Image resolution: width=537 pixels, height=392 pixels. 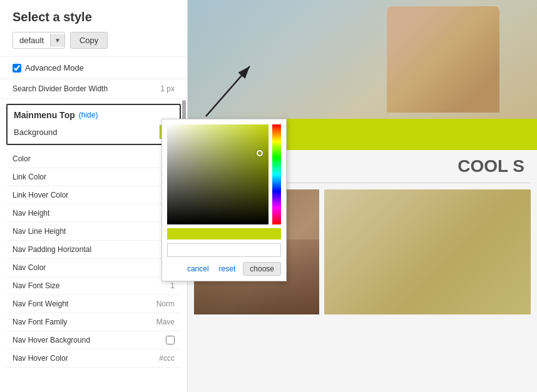 What do you see at coordinates (228, 269) in the screenshot?
I see `reset-button: reset` at bounding box center [228, 269].